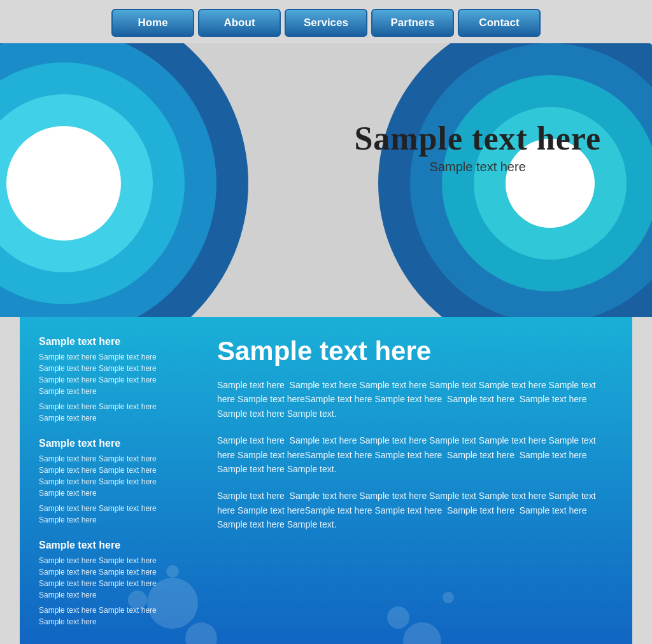 The width and height of the screenshot is (652, 644). I want to click on main-heading: Sample text here, so click(415, 351).